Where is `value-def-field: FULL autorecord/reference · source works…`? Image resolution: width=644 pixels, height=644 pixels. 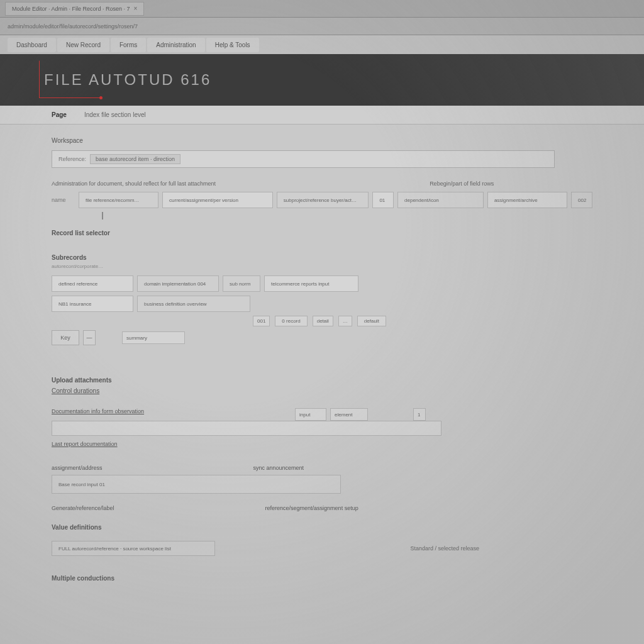
value-def-field: FULL autorecord/reference · source works… is located at coordinates (133, 548).